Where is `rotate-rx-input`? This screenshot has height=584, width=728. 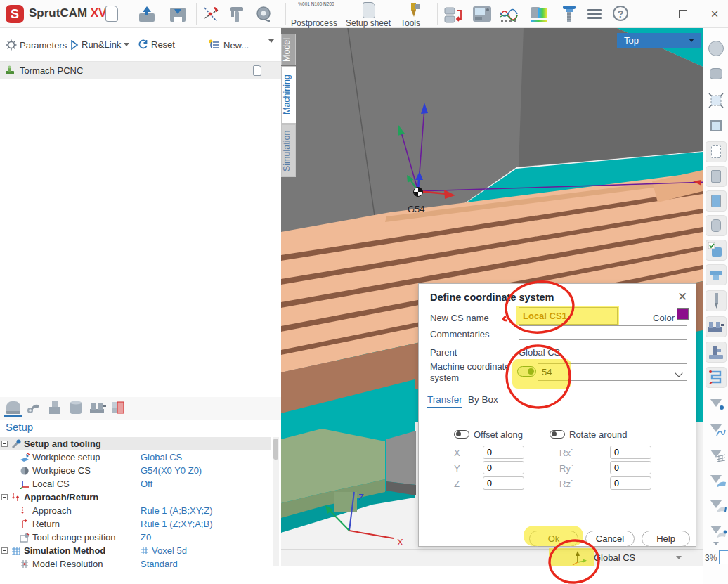 rotate-rx-input is located at coordinates (631, 453).